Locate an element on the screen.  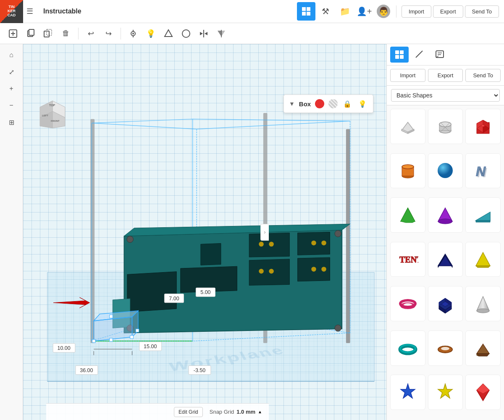
export-shapes-button: Export is located at coordinates (446, 76).